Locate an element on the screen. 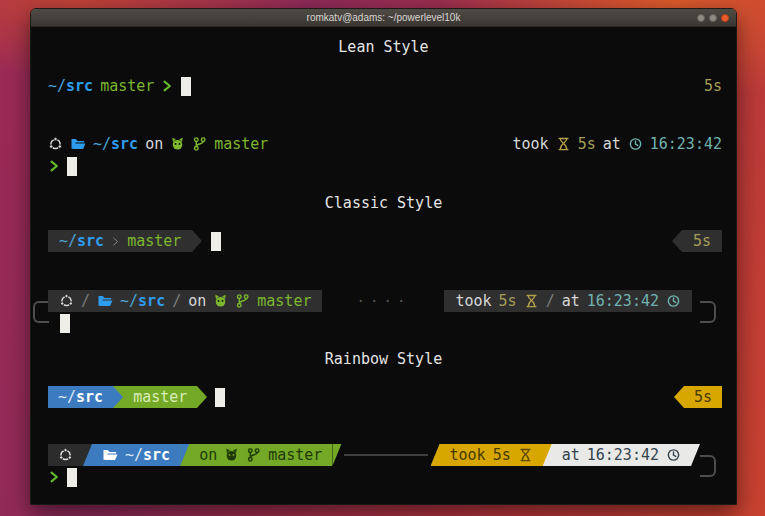 The image size is (765, 516). rainbow-heading: Rainbow Style is located at coordinates (384, 359).